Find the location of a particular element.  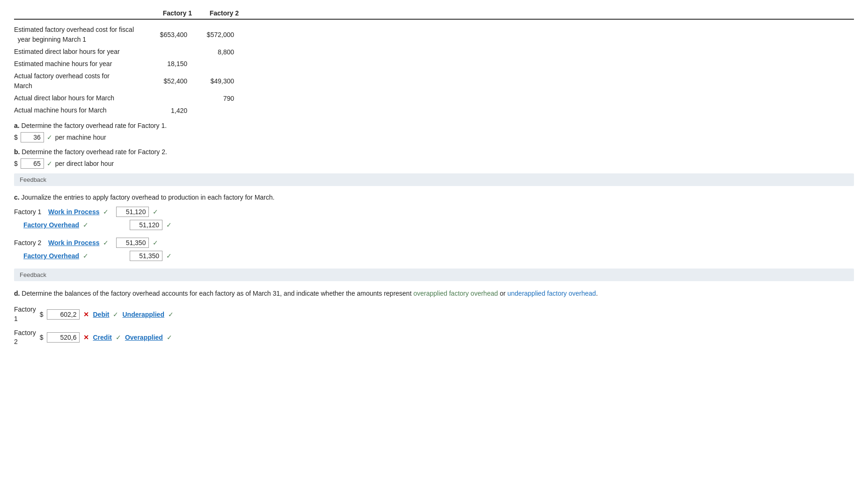

table-row: Estimated direct labor hours for year 8,… is located at coordinates (434, 52).